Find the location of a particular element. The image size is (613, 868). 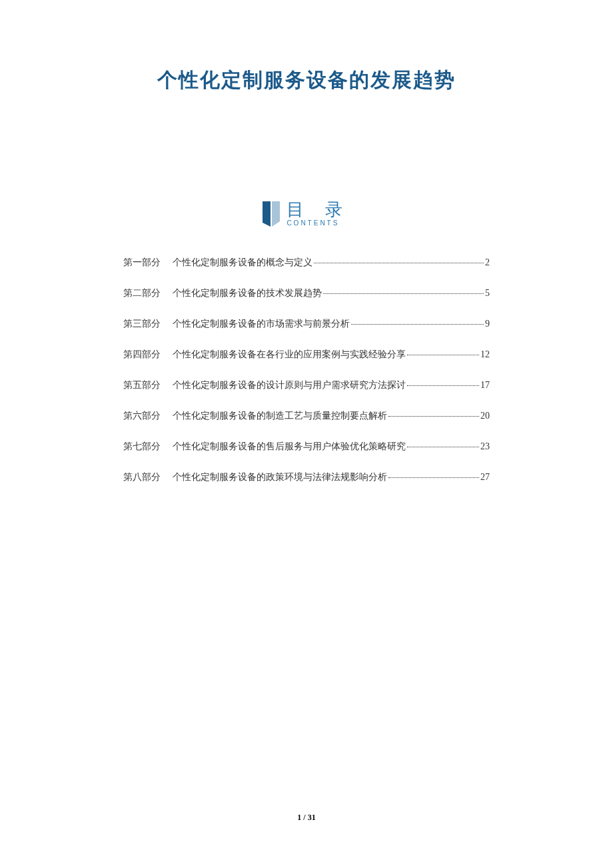

toc-text: 个性化定制服务设备的售后服务与用户体验优化策略研究 is located at coordinates (289, 447).